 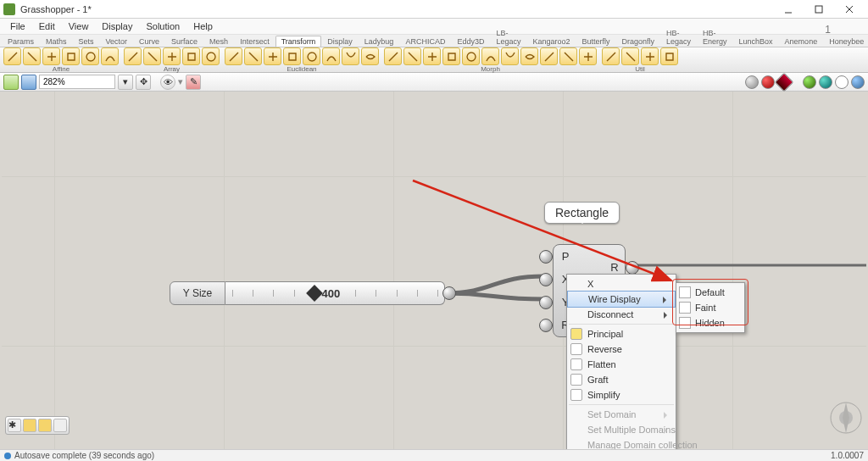 What do you see at coordinates (756, 41) in the screenshot?
I see `ribbon-tab-lunchbox: LunchBox` at bounding box center [756, 41].